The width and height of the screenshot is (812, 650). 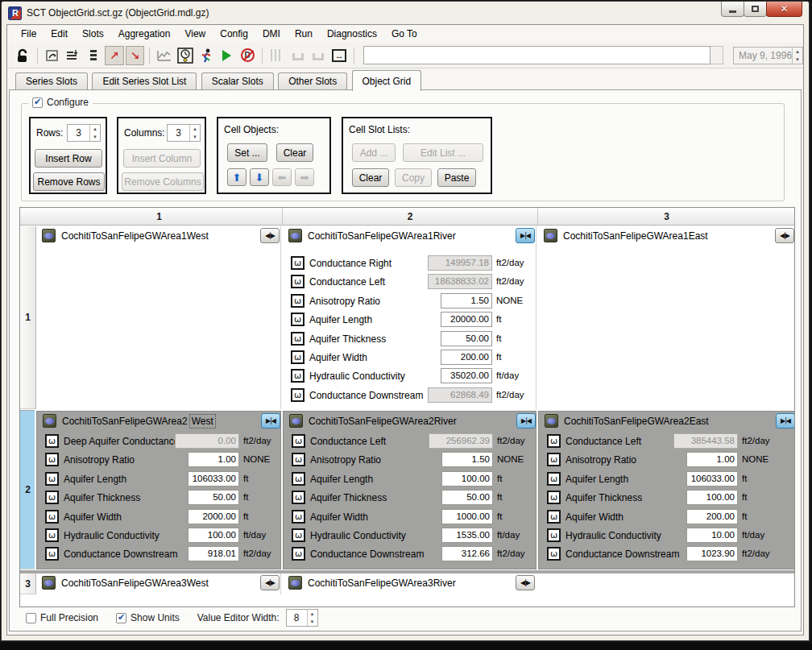 I want to click on slot-value-editor: 1535.00, so click(x=467, y=535).